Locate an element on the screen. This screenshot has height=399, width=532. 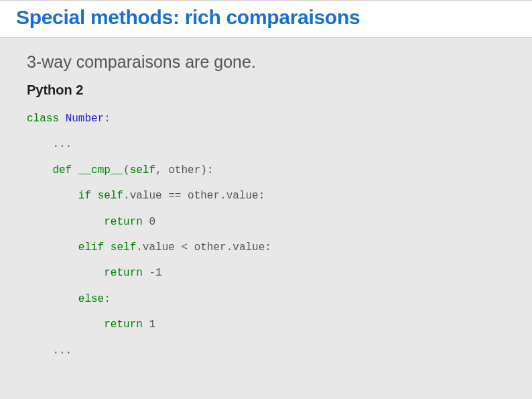
code-token: == is located at coordinates (174, 196).